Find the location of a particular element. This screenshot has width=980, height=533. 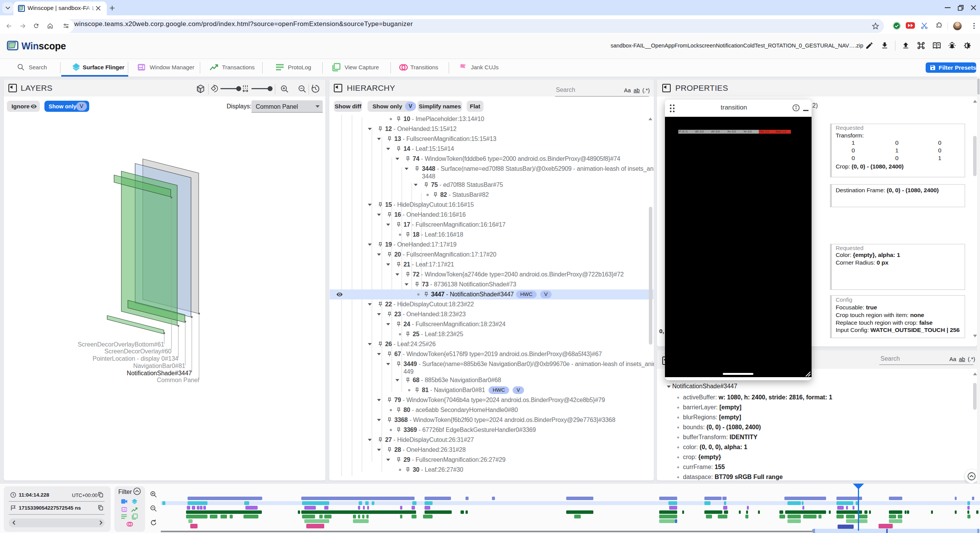

svg-text: NavigationBar0#81 is located at coordinates (159, 366).